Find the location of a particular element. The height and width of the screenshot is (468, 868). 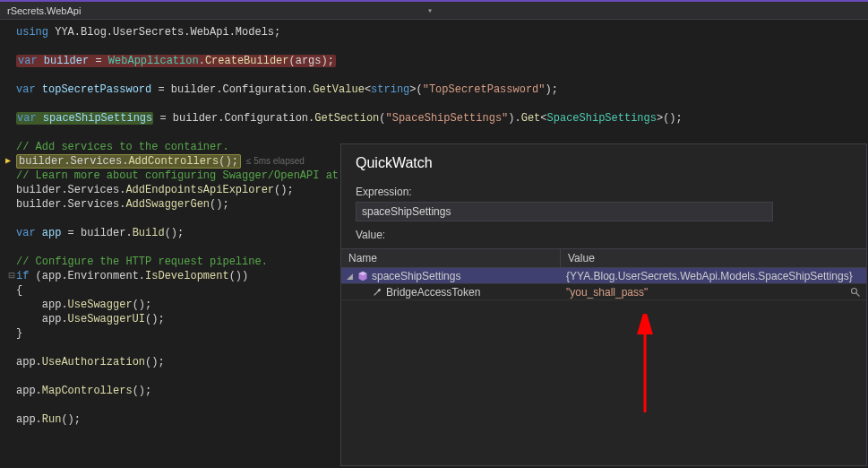

watch-table-header: Name Value is located at coordinates (604, 258).